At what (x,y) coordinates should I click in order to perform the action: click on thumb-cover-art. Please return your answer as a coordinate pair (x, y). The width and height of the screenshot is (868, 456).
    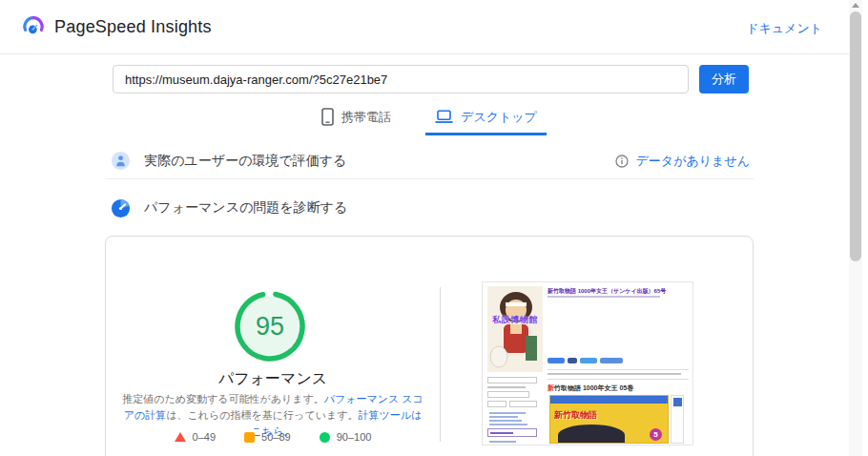
    Looking at the image, I should click on (591, 434).